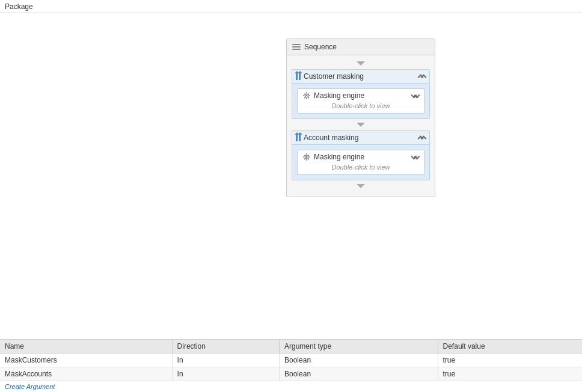 The image size is (582, 392). I want to click on row1-default-value: true, so click(510, 374).